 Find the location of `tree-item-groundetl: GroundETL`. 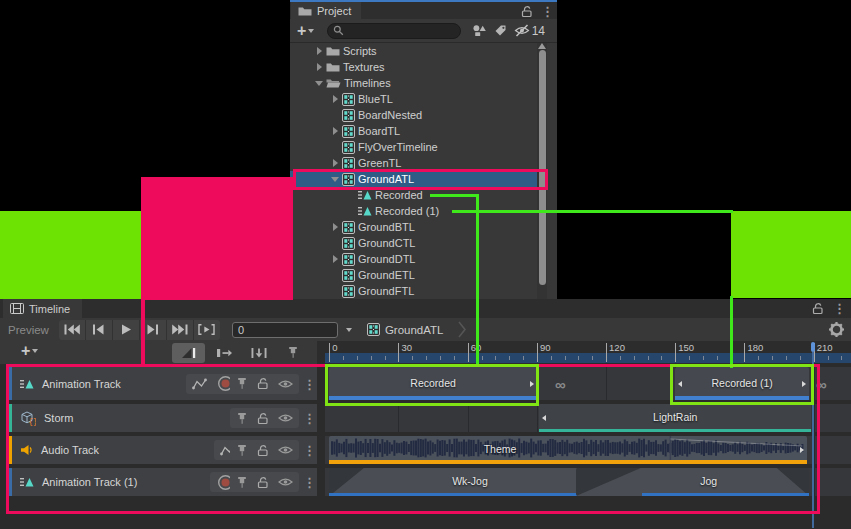

tree-item-groundetl: GroundETL is located at coordinates (418, 275).